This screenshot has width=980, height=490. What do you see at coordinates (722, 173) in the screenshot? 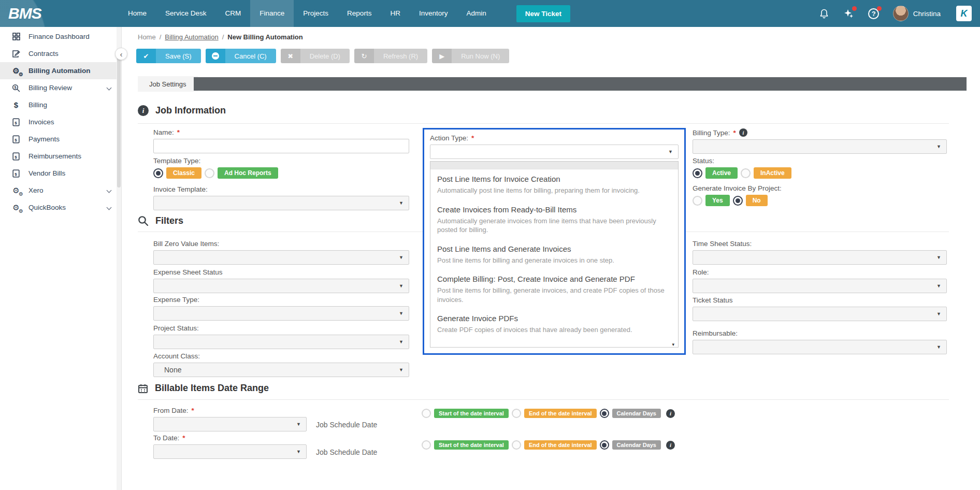
I see `status-active-badge: Active` at bounding box center [722, 173].